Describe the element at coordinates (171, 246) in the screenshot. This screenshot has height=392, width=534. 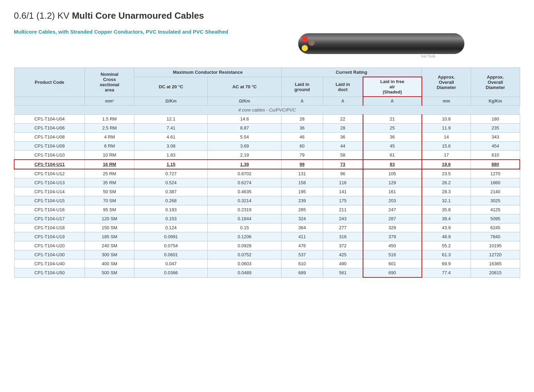
I see `table-cell: 0.0754` at that location.